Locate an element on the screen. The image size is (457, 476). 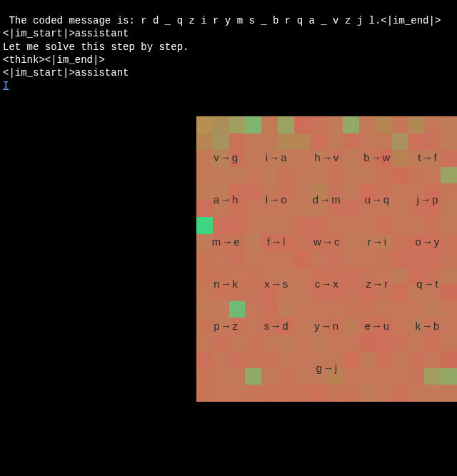
cipher-to: o is located at coordinates (284, 200).